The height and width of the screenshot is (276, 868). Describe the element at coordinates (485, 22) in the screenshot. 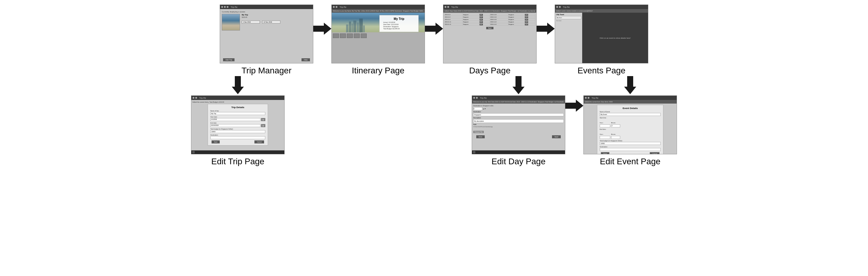

I see `day-edit-7: EDIT` at that location.